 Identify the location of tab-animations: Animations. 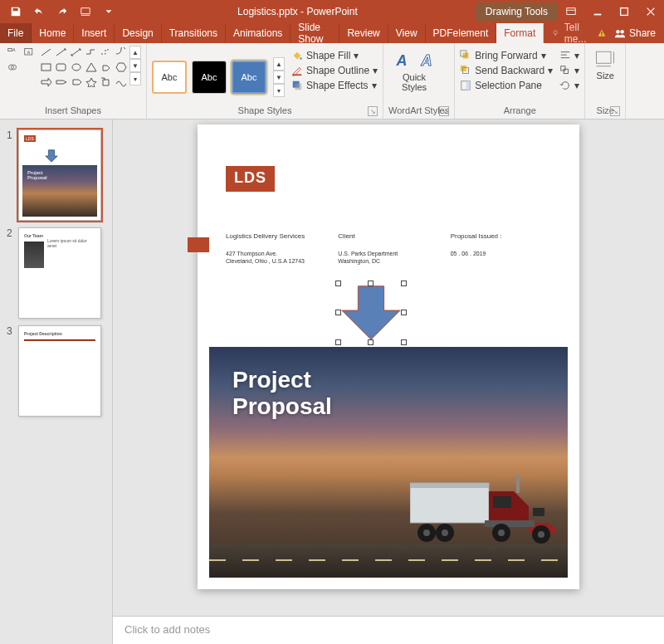
(258, 33).